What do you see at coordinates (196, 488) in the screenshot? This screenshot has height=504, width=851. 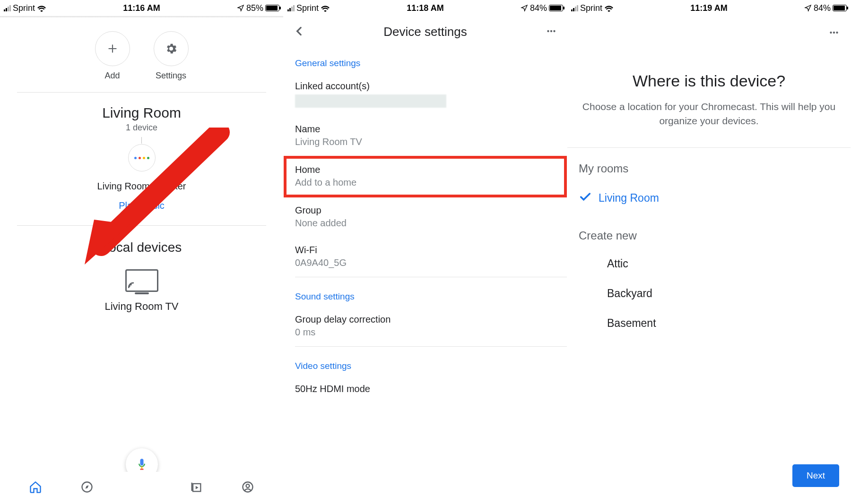 I see `nav-media` at bounding box center [196, 488].